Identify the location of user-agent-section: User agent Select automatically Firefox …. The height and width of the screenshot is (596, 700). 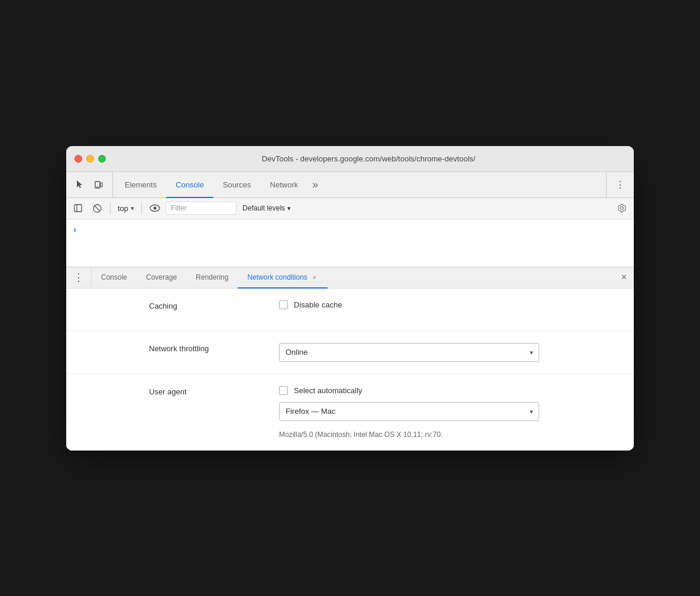
(350, 413).